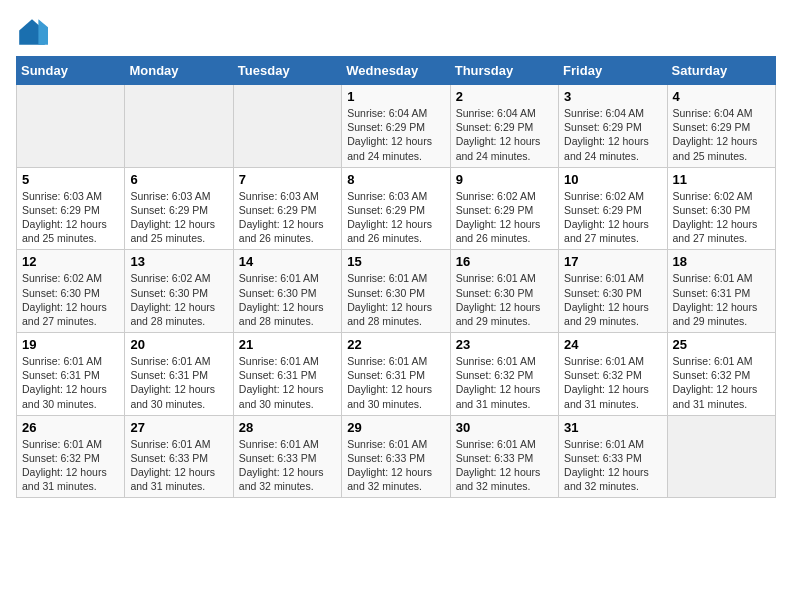  I want to click on calendar-cell: 17 Sunrise: 6:01 AM Sunset: 6:30 PM Dayl…, so click(613, 292).